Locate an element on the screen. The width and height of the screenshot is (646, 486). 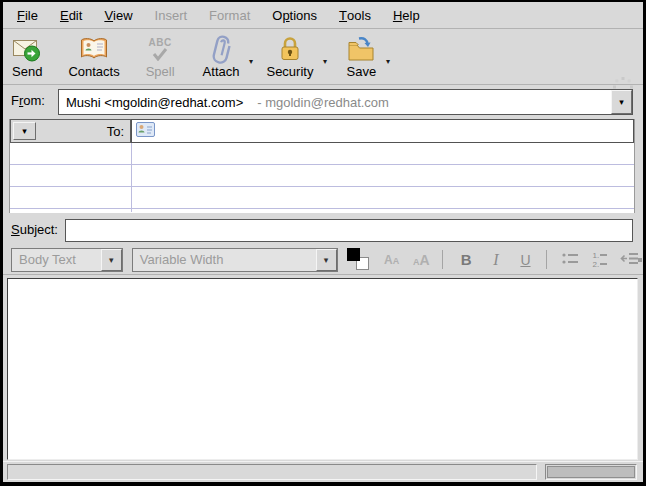
menu-tools: Tools is located at coordinates (355, 15).